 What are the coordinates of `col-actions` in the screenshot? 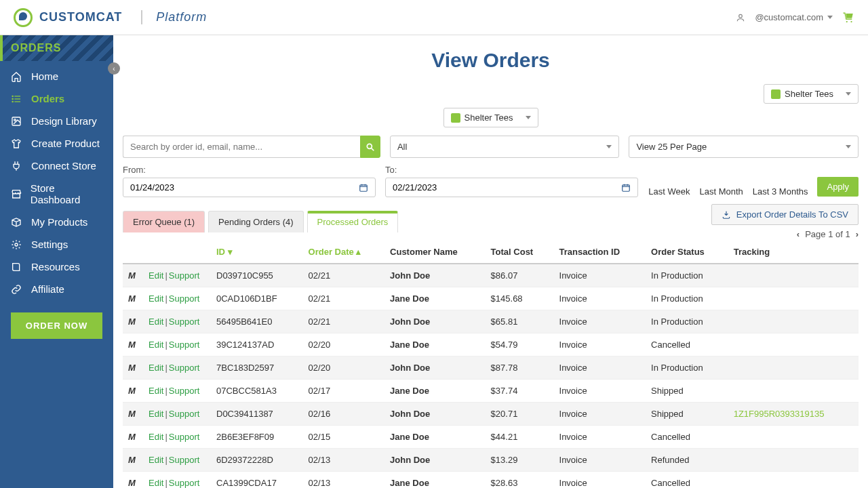 It's located at (177, 252).